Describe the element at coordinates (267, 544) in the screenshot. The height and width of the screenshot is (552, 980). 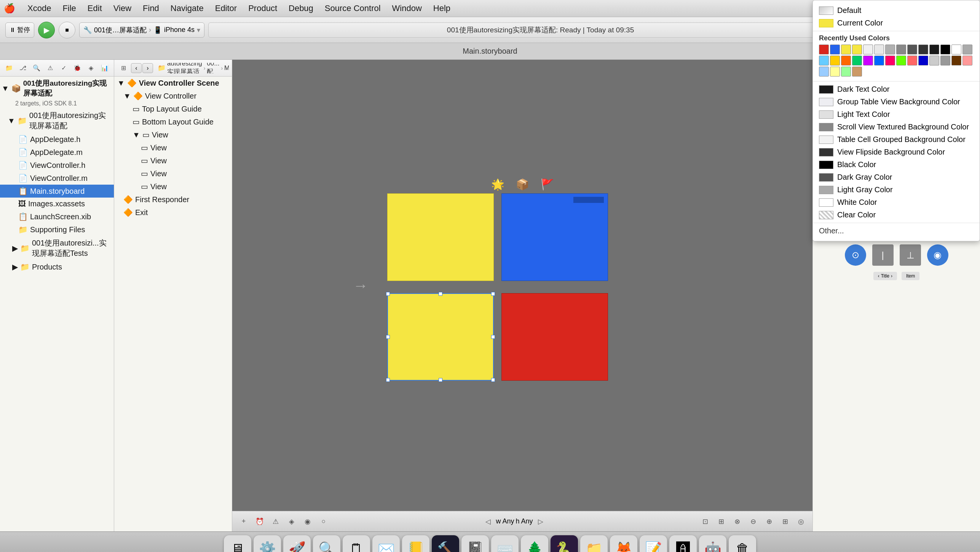
I see `dock-preferences: ⚙️` at that location.